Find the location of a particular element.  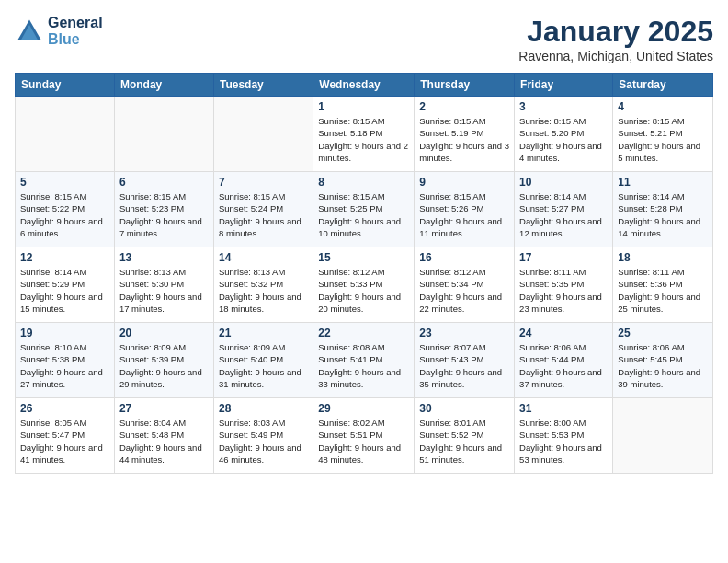

calendar-cell: 23Sunrise: 8:07 AM Sunset: 5:43 PM Dayli… is located at coordinates (465, 361).